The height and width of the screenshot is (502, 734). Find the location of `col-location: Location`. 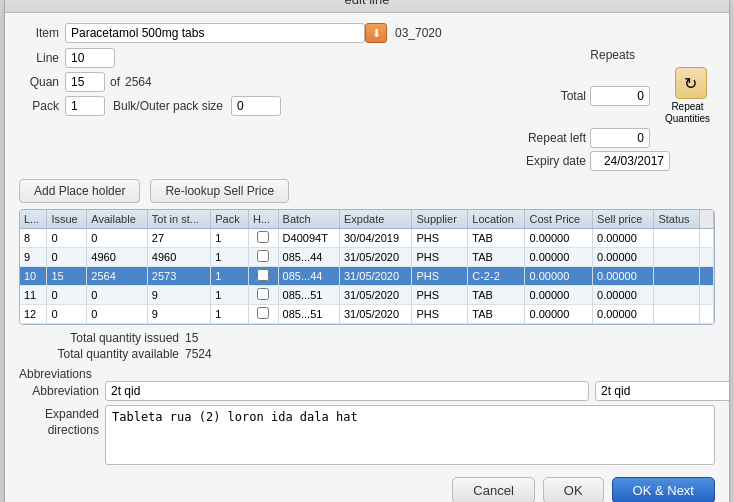

col-location: Location is located at coordinates (496, 220).